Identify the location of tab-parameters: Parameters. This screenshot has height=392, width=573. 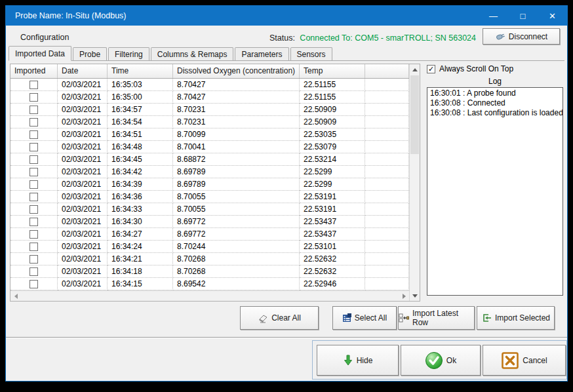
(262, 54).